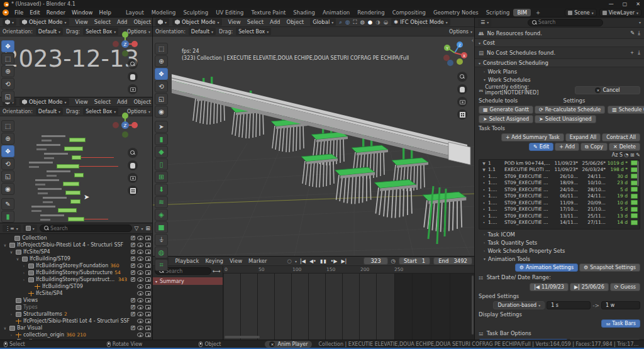 This screenshot has height=349, width=644. Describe the element at coordinates (133, 178) in the screenshot. I see `camera-view-icon` at that location.